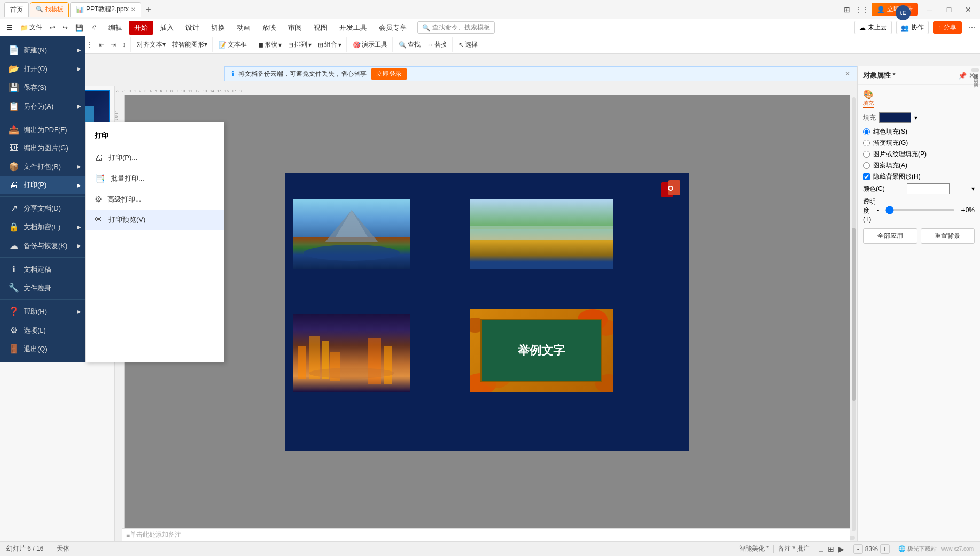 This screenshot has height=556, width=980. What do you see at coordinates (43, 208) in the screenshot?
I see `menu-share: ↗ 分享文档(D)` at bounding box center [43, 208].